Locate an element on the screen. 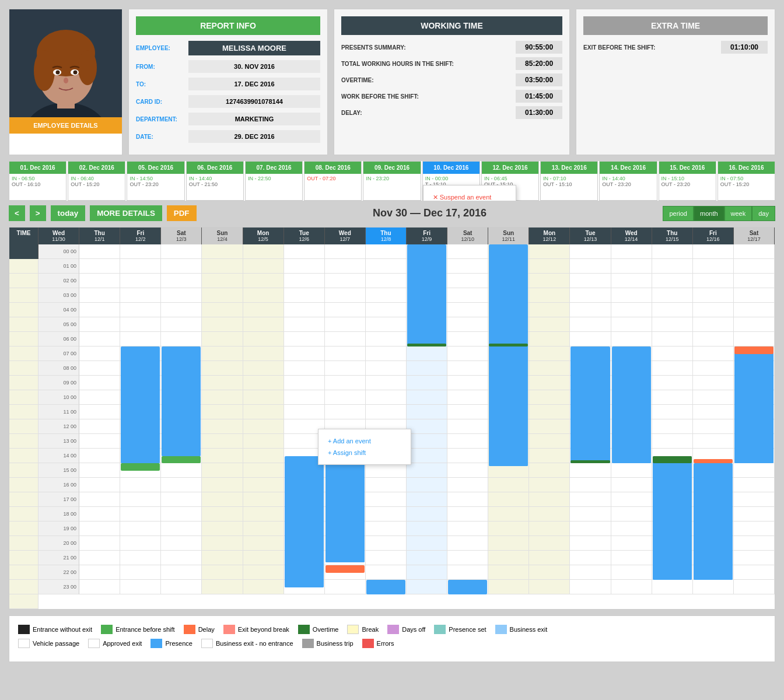 This screenshot has height=700, width=784. col-header-12-5: Mon12/5 is located at coordinates (264, 236).